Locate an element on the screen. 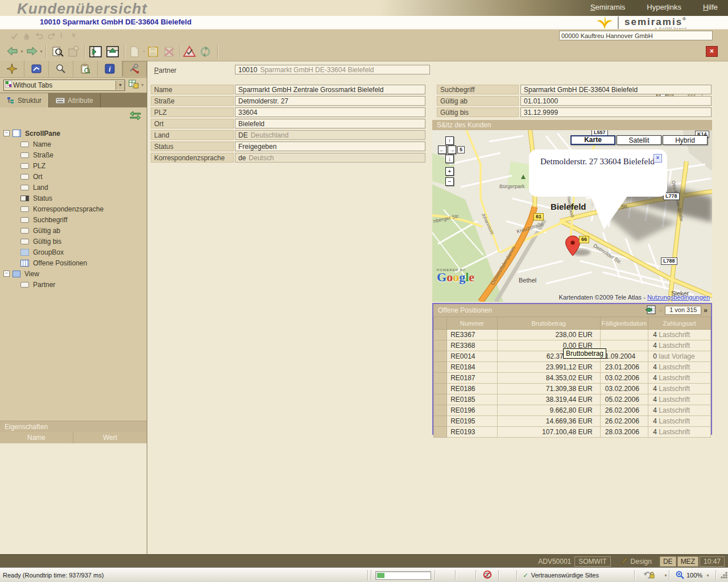 This screenshot has width=728, height=582. view-selector-dropdown-icon: ▼ is located at coordinates (120, 85).